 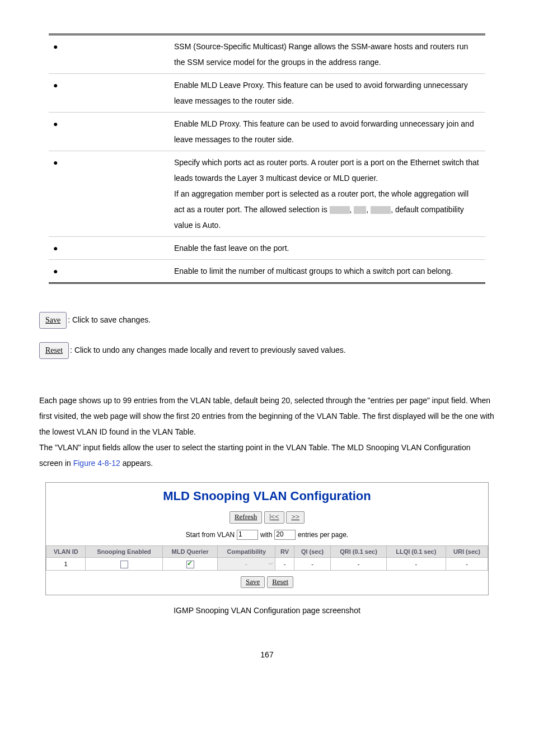 What do you see at coordinates (274, 517) in the screenshot?
I see `first-page-button: |<<` at bounding box center [274, 517].